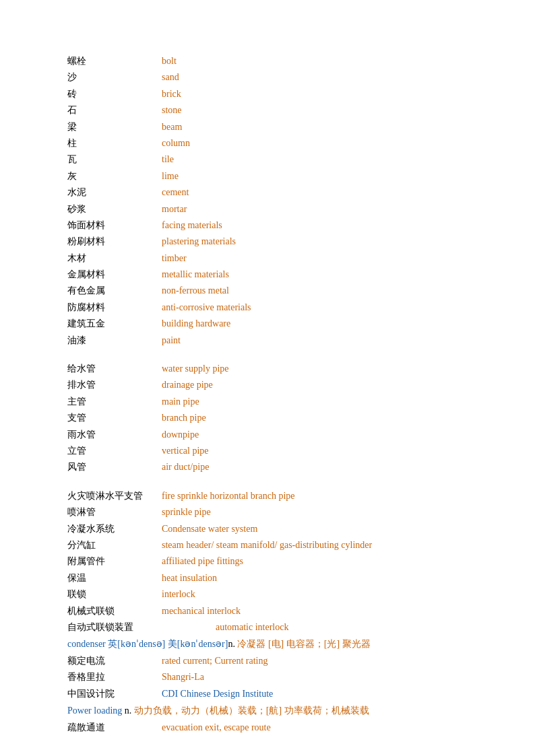  I want to click on steam-header-line: 分汽缸steam header/ steam manifold/ gas-dis…, so click(281, 545).